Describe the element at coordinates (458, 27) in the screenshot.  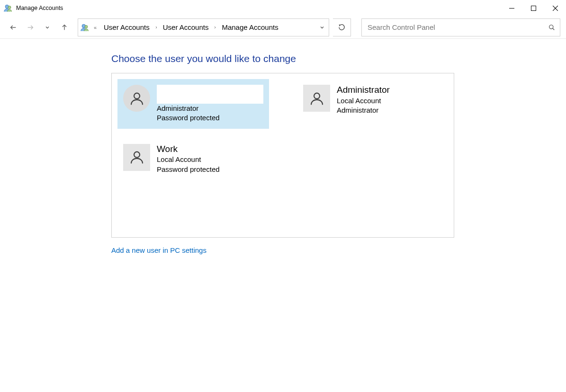
I see `search-input` at that location.